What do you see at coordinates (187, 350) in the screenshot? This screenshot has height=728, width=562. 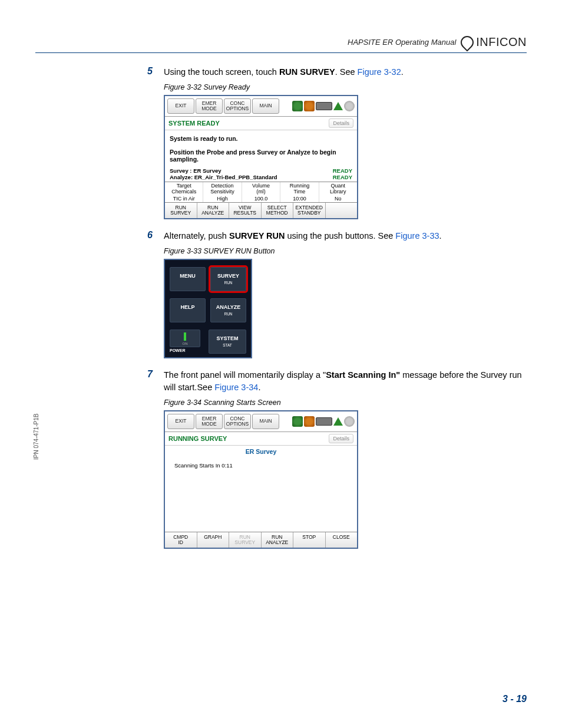 I see `power-label: POWER` at bounding box center [187, 350].